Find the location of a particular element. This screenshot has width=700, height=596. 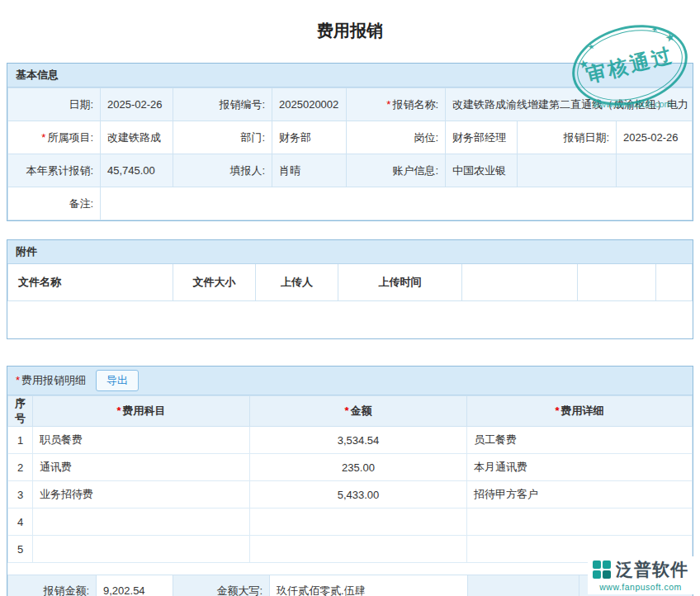

project-label: *所属项目: is located at coordinates (54, 138).